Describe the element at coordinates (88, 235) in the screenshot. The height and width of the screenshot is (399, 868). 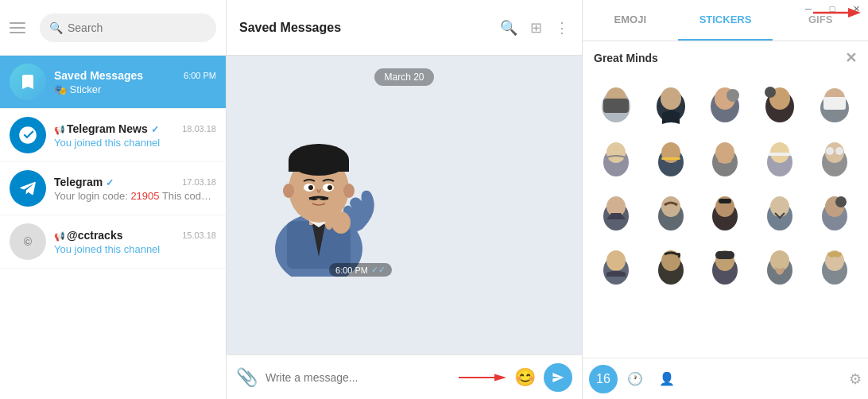
I see `chat-name-cctracks: 📢@cctracks` at that location.